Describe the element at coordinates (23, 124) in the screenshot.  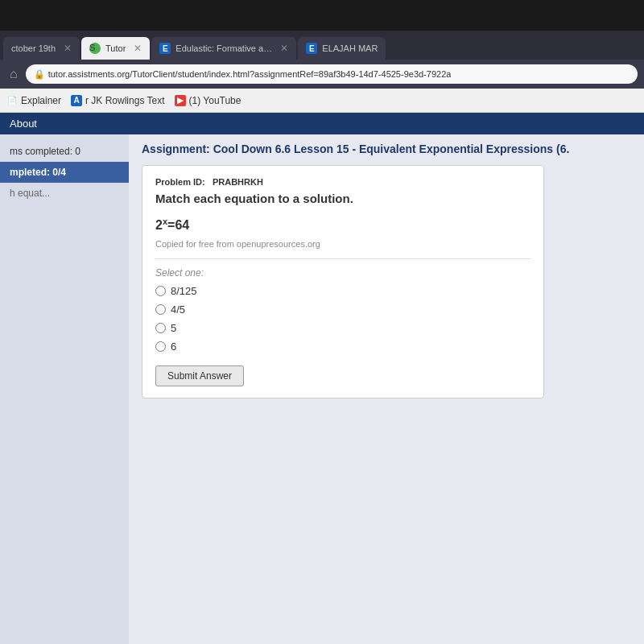
I see `about-label: About` at that location.